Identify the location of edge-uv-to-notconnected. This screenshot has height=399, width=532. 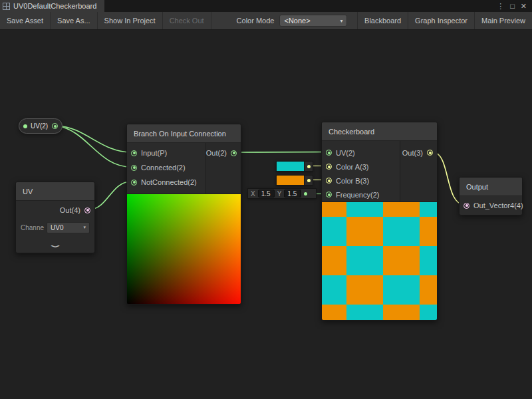
(110, 196).